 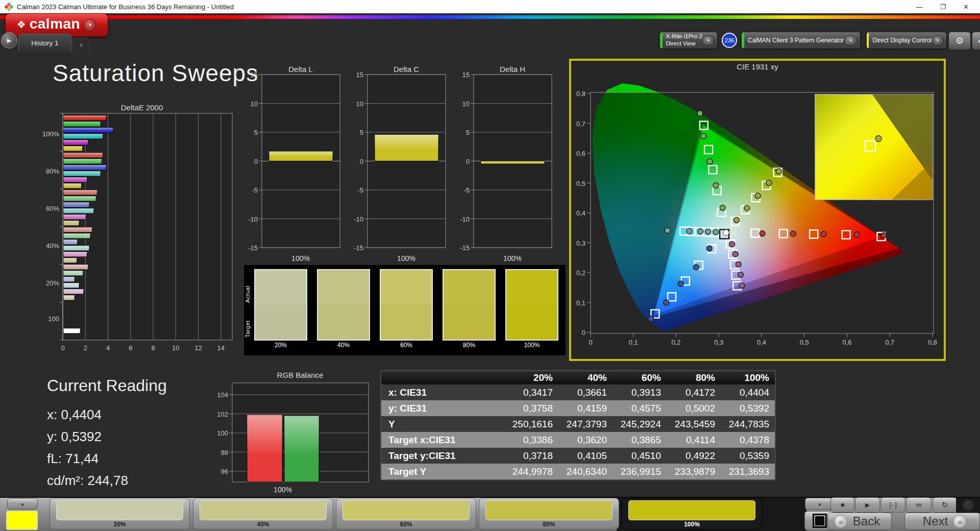 What do you see at coordinates (893, 505) in the screenshot?
I see `series-measure-button: [··]` at bounding box center [893, 505].